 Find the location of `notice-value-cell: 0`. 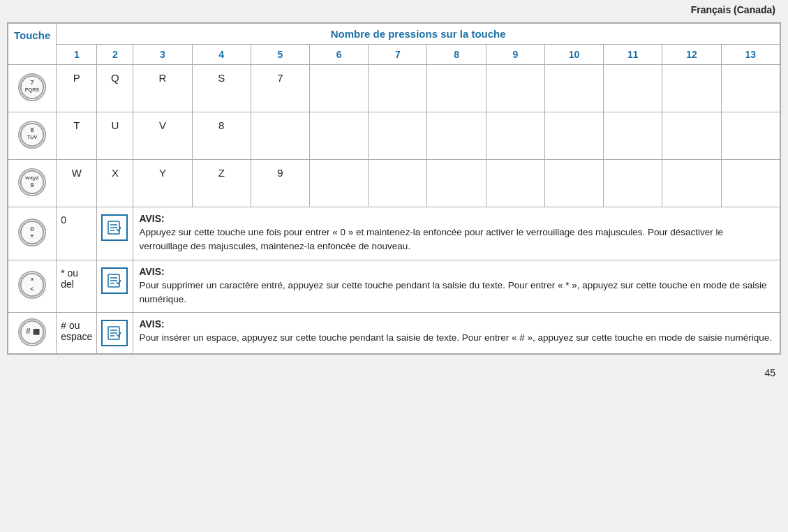

notice-value-cell: 0 is located at coordinates (77, 234).